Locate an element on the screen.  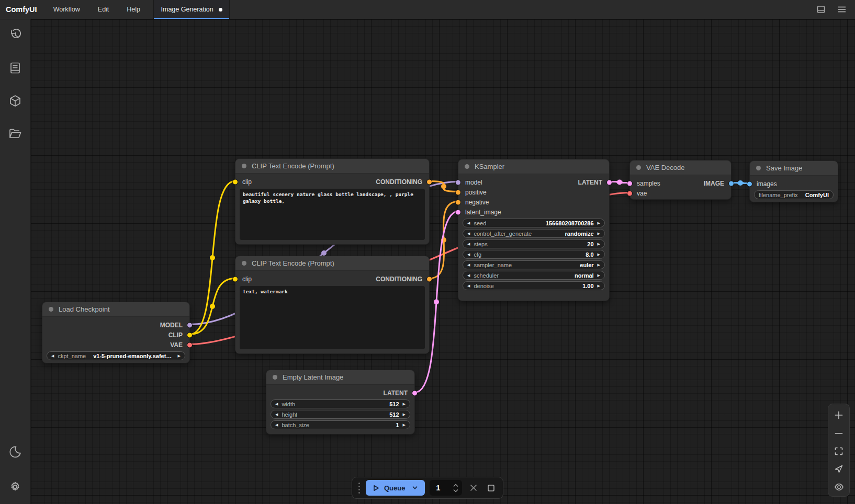
widget-cfg: ◀cfg8.0▶ is located at coordinates (534, 254).